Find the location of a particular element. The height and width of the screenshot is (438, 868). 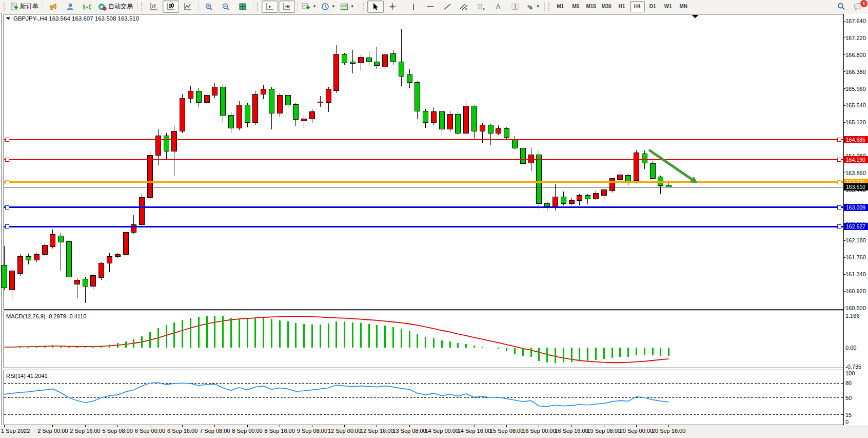

text-button: A is located at coordinates (498, 7).